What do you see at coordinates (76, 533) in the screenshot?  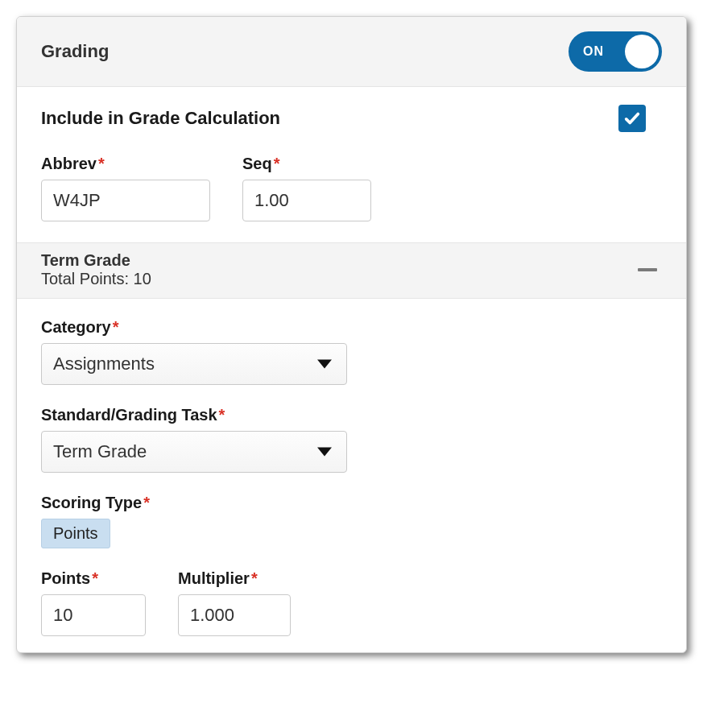 I see `scoring-type-points-pill: Points` at bounding box center [76, 533].